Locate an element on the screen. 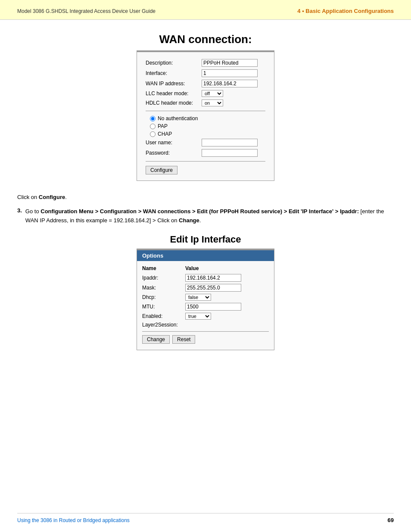  wan-form-divider2 is located at coordinates (206, 161).